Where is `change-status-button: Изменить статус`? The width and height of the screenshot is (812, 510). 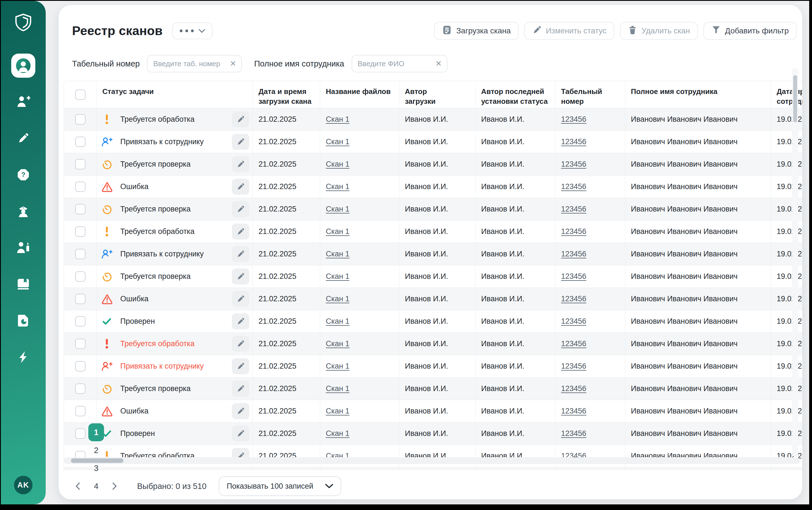
change-status-button: Изменить статус is located at coordinates (570, 31).